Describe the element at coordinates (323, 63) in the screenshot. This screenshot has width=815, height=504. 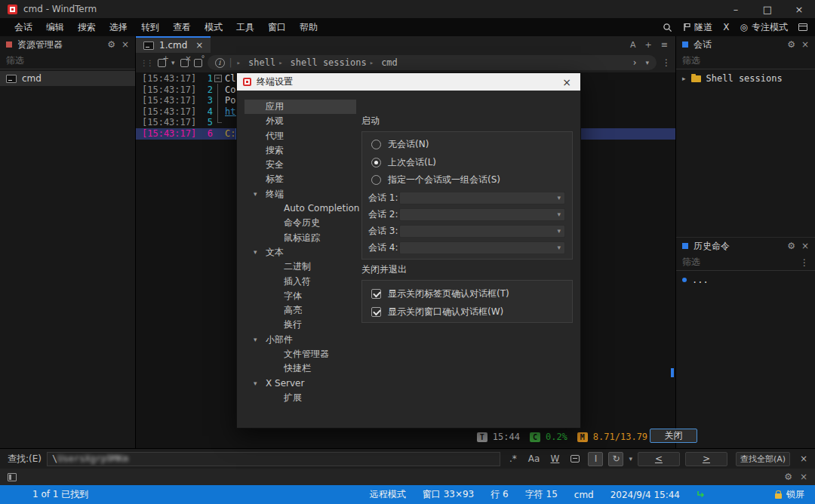
I see `breadcrumb-item: shell sessions` at that location.